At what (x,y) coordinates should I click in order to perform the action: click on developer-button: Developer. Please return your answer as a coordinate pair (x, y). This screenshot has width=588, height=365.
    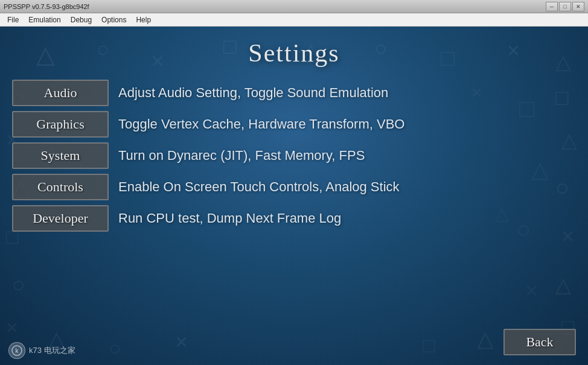
    Looking at the image, I should click on (60, 218).